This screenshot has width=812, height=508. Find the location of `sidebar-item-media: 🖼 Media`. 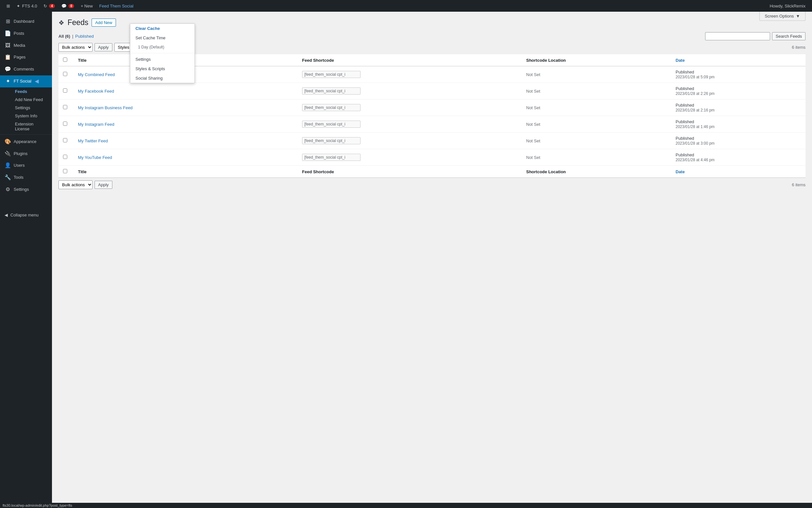

sidebar-item-media: 🖼 Media is located at coordinates (26, 46).